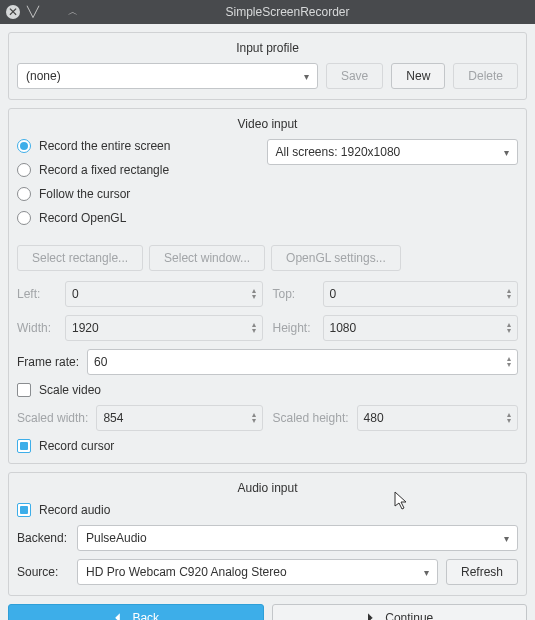  What do you see at coordinates (207, 258) in the screenshot?
I see `select-window-button: Select window...` at bounding box center [207, 258].